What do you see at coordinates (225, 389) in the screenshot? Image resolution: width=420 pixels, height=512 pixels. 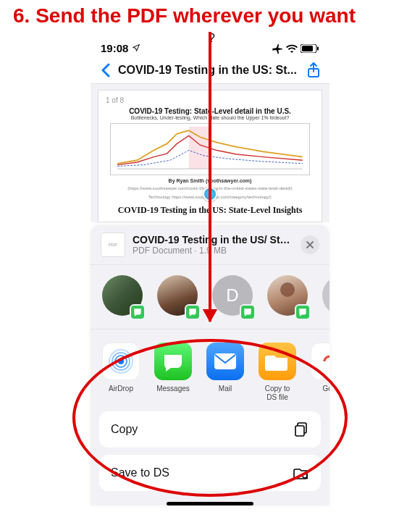 I see `app-label: Mail` at bounding box center [225, 389].